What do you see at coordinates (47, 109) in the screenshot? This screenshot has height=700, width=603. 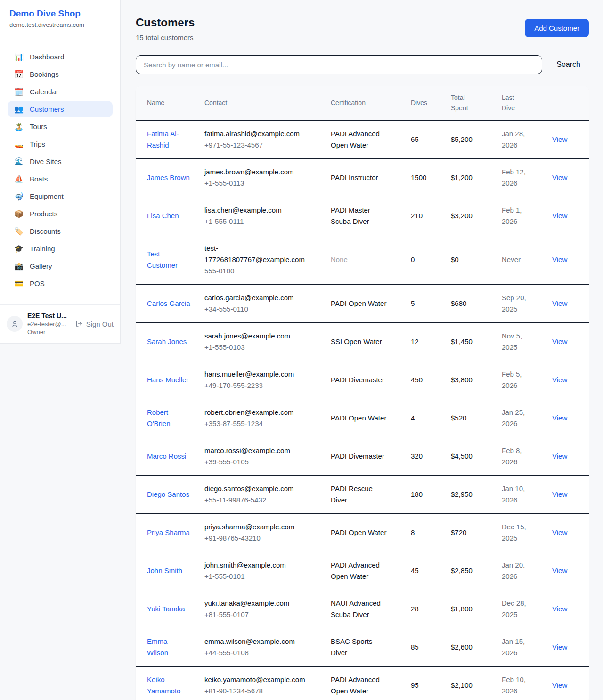 I see `sidebar-item-label: Customers` at bounding box center [47, 109].